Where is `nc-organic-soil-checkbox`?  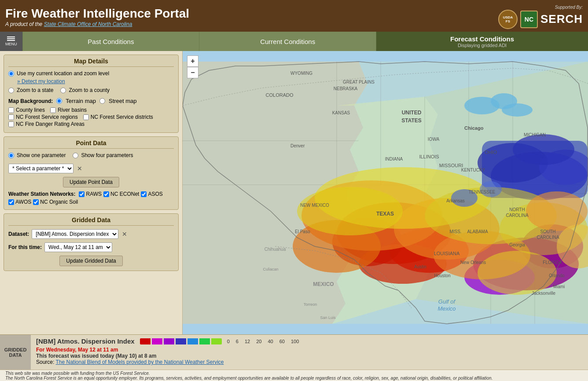 nc-organic-soil-checkbox is located at coordinates (36, 202).